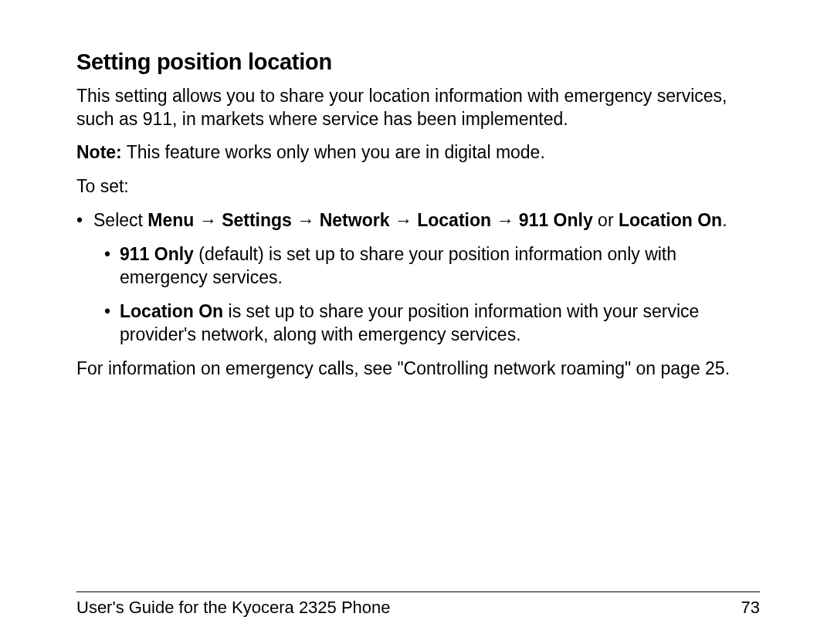  What do you see at coordinates (419, 63) in the screenshot?
I see `section-heading: Setting position location` at bounding box center [419, 63].